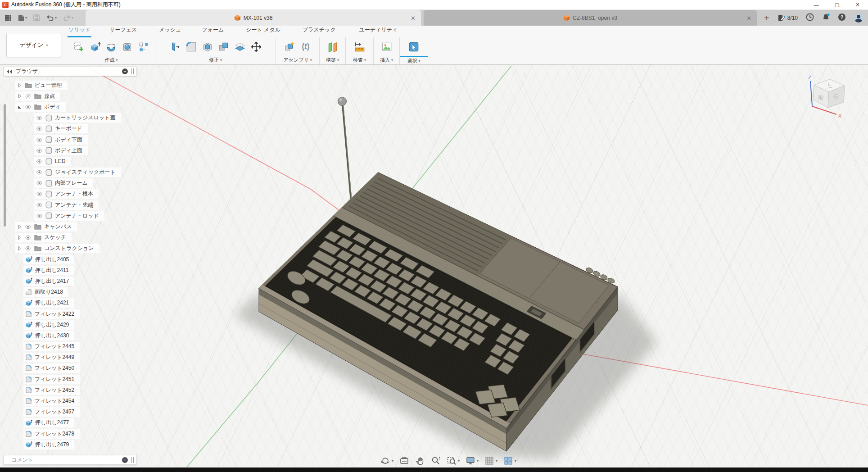 The width and height of the screenshot is (868, 472). I want to click on browser-item-body: カートリッジスロット蓋, so click(71, 118).